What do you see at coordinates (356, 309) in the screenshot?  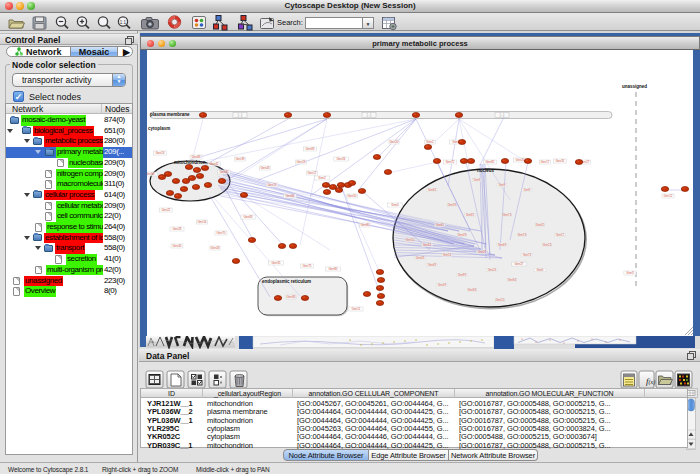 I see `svg-text: Gen11` at bounding box center [356, 309].